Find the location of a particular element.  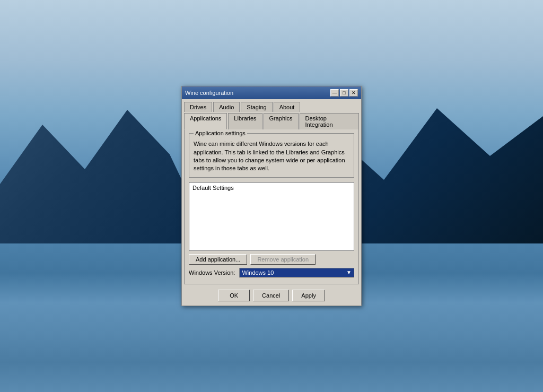

ok-button: OK is located at coordinates (234, 295).